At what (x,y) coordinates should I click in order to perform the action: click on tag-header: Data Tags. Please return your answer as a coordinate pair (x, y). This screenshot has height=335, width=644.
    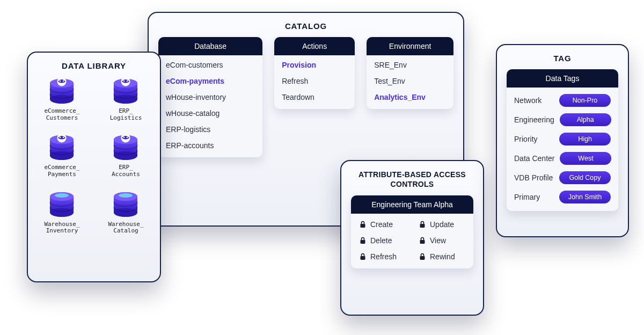
    Looking at the image, I should click on (562, 78).